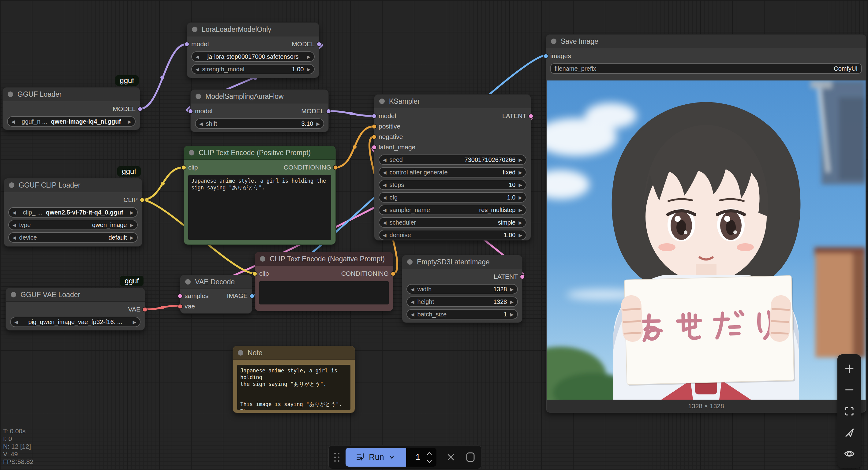 This screenshot has width=868, height=470. What do you see at coordinates (849, 433) in the screenshot?
I see `pan-navigate-icon` at bounding box center [849, 433].